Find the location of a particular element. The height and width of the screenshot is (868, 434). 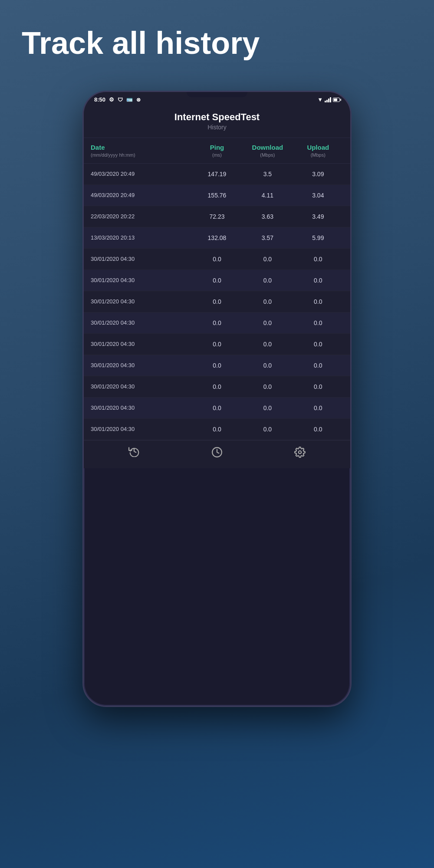

gear-icon: ⚙ is located at coordinates (112, 100).